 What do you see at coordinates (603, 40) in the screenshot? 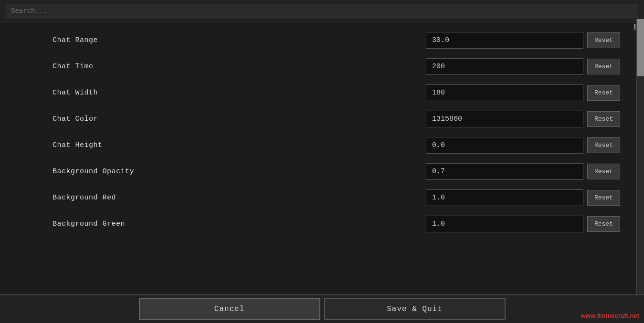
I see `reset-button-chat-range: Reset` at bounding box center [603, 40].